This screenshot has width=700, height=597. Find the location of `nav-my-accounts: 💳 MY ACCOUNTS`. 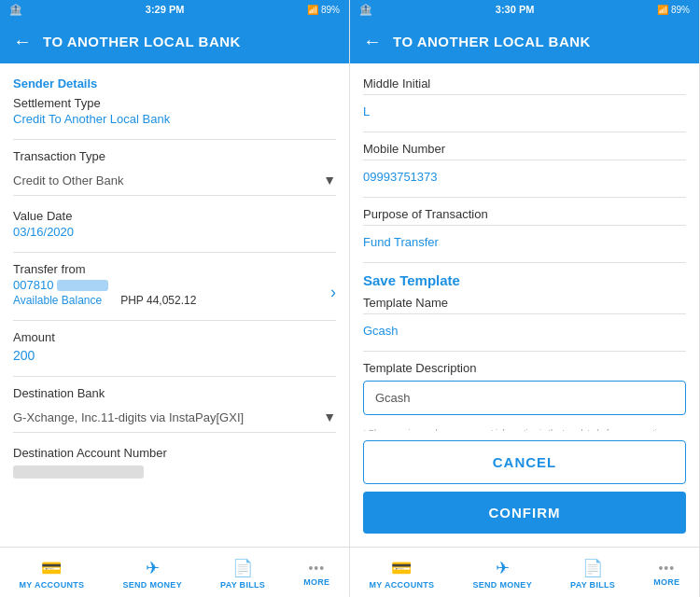

nav-my-accounts: 💳 MY ACCOUNTS is located at coordinates (52, 574).